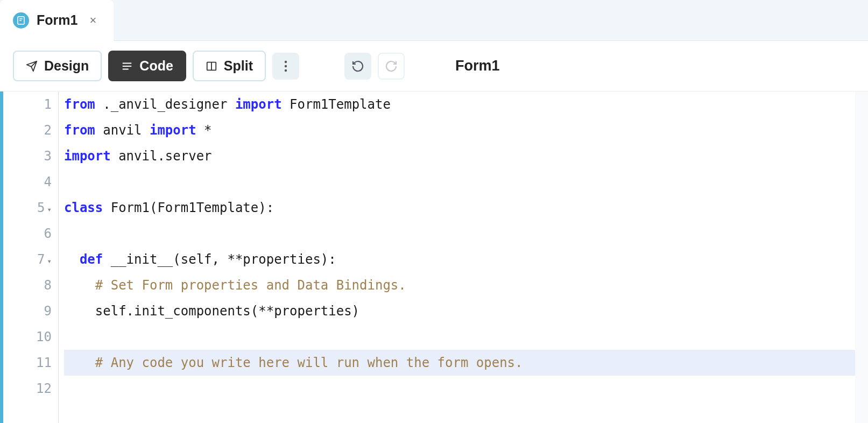  I want to click on code-button: Code, so click(147, 66).